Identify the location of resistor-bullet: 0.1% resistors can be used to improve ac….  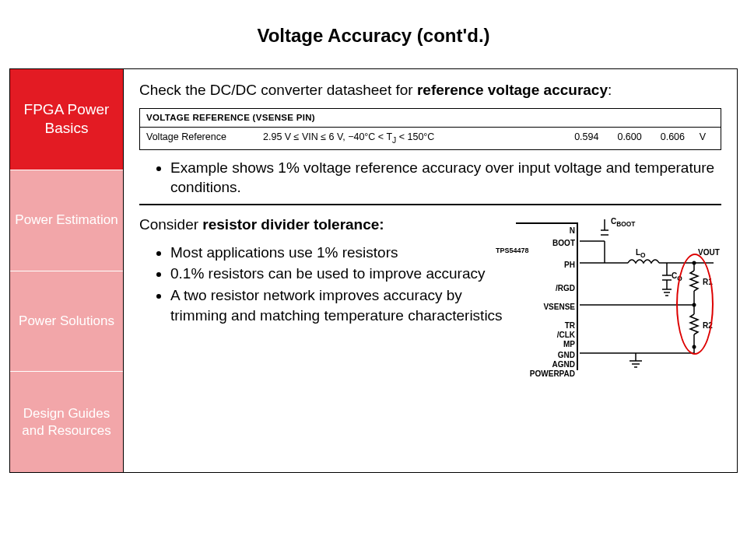
(341, 274).